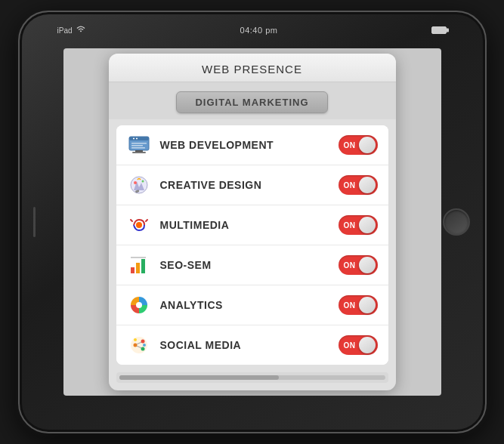 The image size is (504, 444). What do you see at coordinates (139, 305) in the screenshot?
I see `analytics-icon` at bounding box center [139, 305].